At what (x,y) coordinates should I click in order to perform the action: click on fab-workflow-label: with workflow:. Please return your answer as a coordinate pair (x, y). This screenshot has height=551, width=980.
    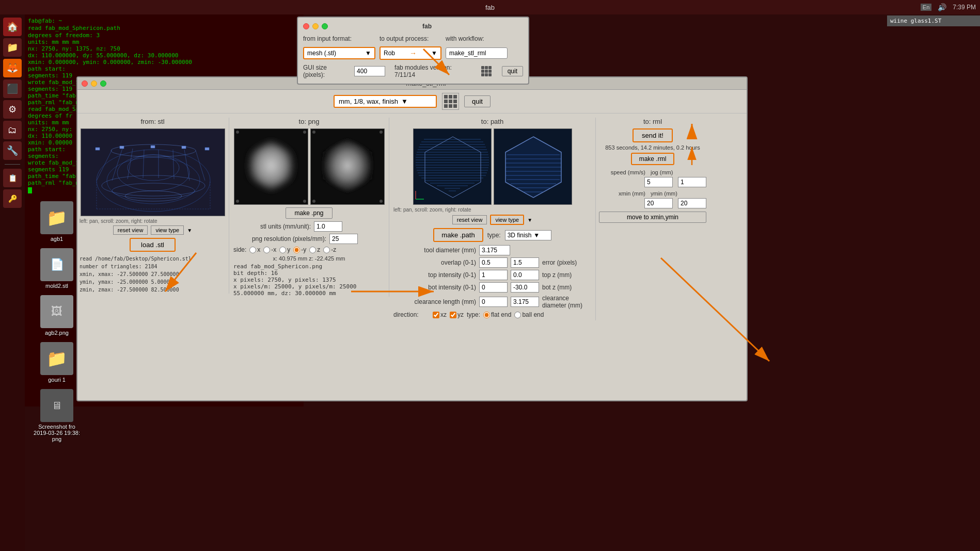
    Looking at the image, I should click on (465, 39).